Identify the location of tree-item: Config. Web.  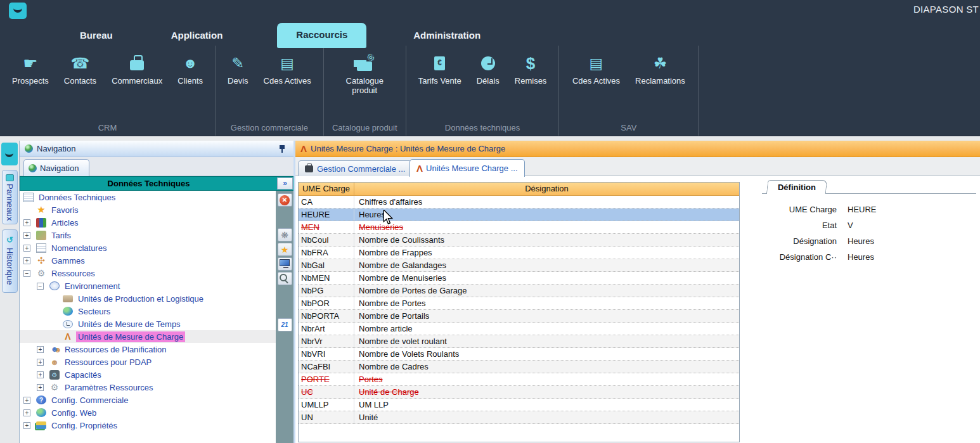
(148, 413).